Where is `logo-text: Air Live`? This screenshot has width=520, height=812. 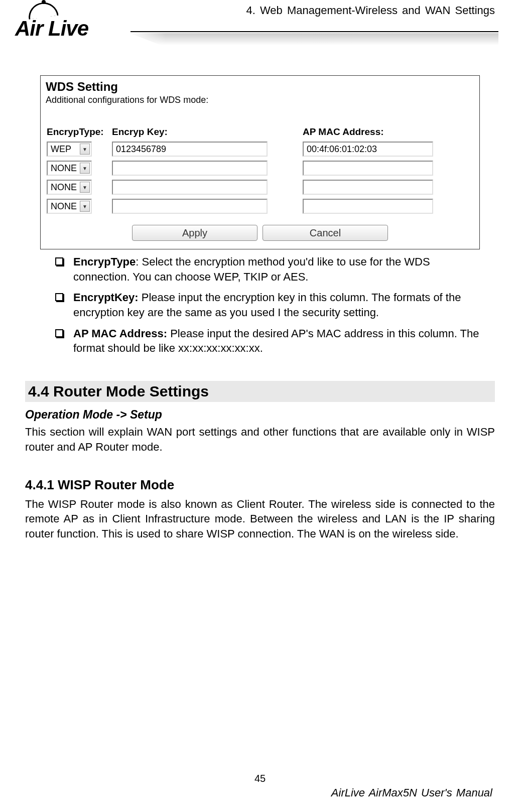
logo-text: Air Live is located at coordinates (52, 29).